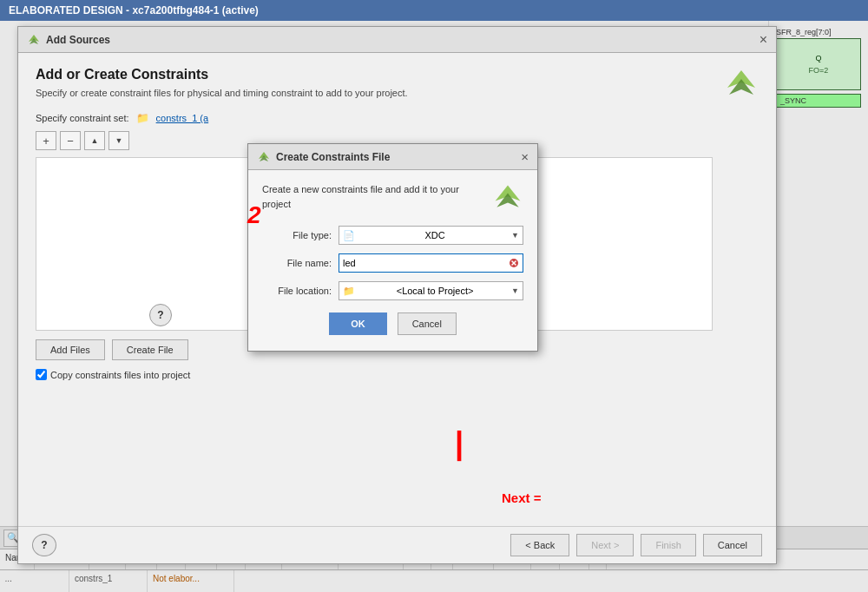 The width and height of the screenshot is (868, 592). I want to click on add-sources-title-text: Add Sources, so click(78, 40).